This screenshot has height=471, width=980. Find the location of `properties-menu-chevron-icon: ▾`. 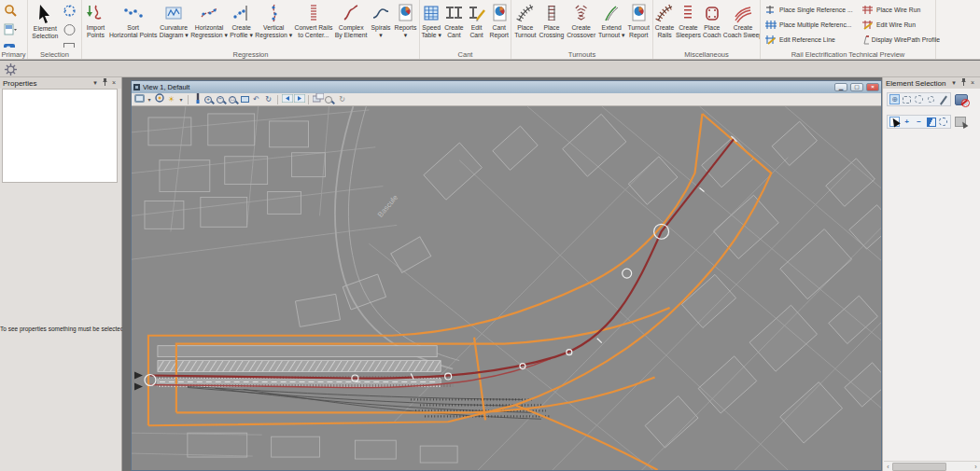

properties-menu-chevron-icon: ▾ is located at coordinates (95, 83).